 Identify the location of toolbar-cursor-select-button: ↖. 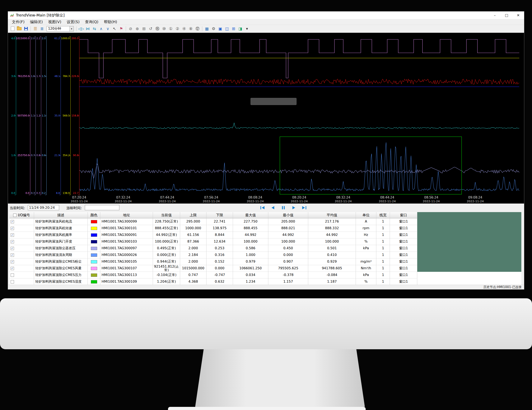
(114, 29).